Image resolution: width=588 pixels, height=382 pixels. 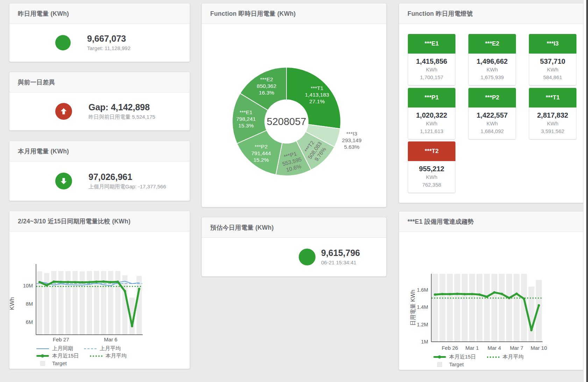 I want to click on tile-value: 1,422,557, so click(x=492, y=115).